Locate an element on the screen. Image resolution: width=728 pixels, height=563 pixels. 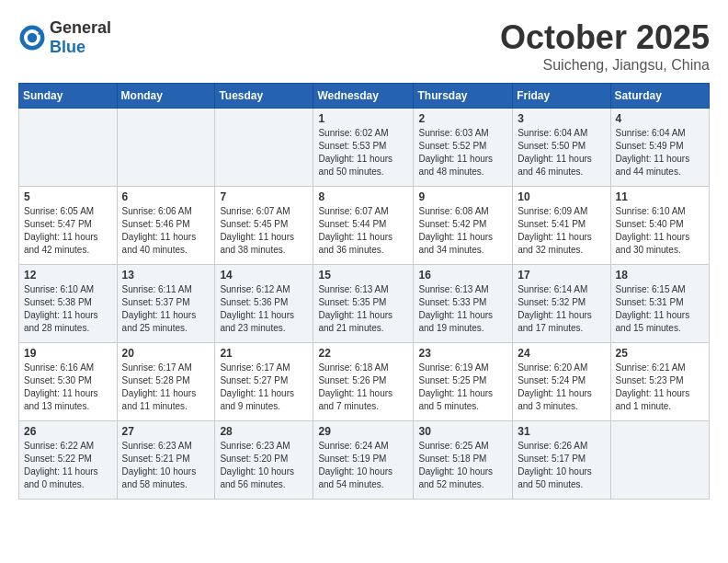
calendar-cell: 7Sunrise: 6:07 AM Sunset: 5:45 PM Daylig… is located at coordinates (265, 226).